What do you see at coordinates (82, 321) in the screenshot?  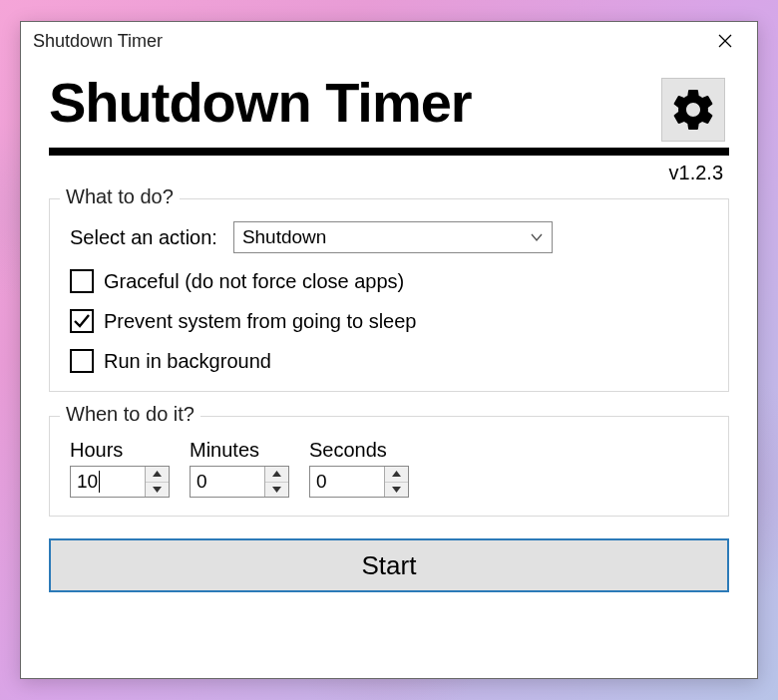 I see `checkmark-icon` at bounding box center [82, 321].